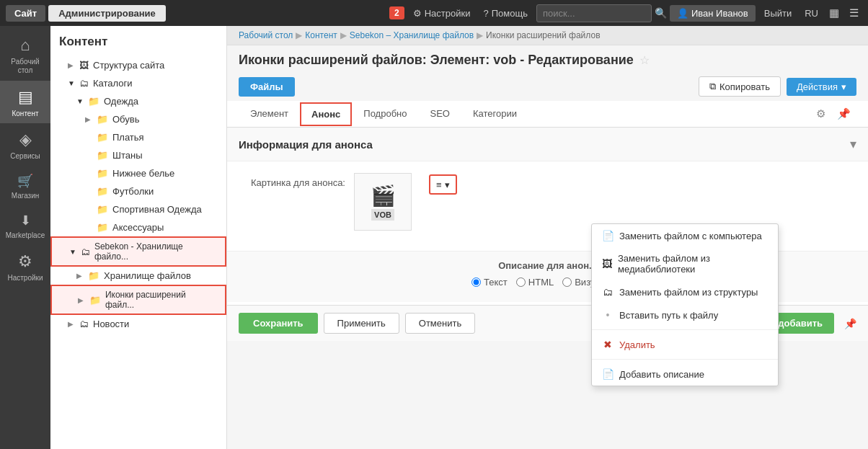  I want to click on image-preview: 🎬 VOB, so click(383, 202).